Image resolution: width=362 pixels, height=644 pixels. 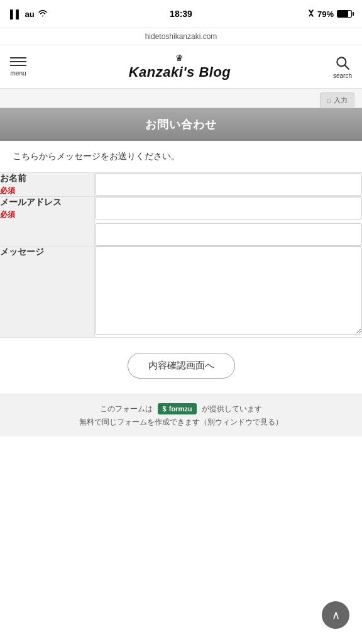 What do you see at coordinates (341, 101) in the screenshot?
I see `tab-label: 入力` at bounding box center [341, 101].